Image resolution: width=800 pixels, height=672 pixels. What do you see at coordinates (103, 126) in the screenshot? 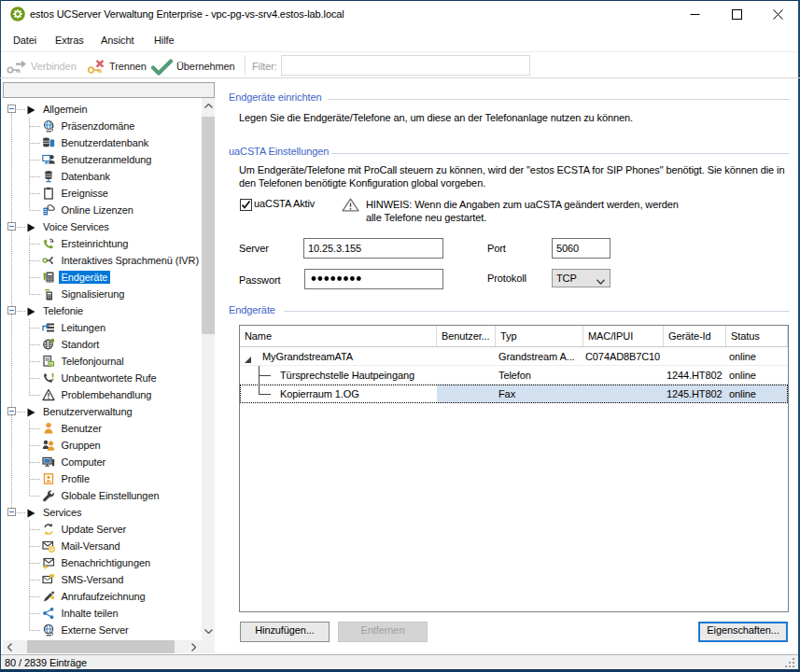
I see `tree-item-pr-senzdom-ne: Präsenzdomäne` at bounding box center [103, 126].